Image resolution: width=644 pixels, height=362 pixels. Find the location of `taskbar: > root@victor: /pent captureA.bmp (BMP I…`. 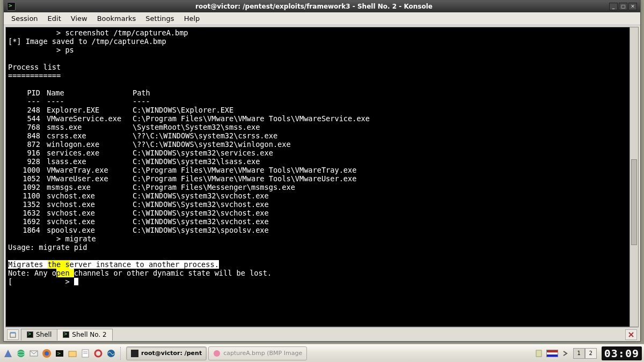

taskbar: > root@victor: /pent captureA.bmp (BMP I… is located at coordinates (322, 353).